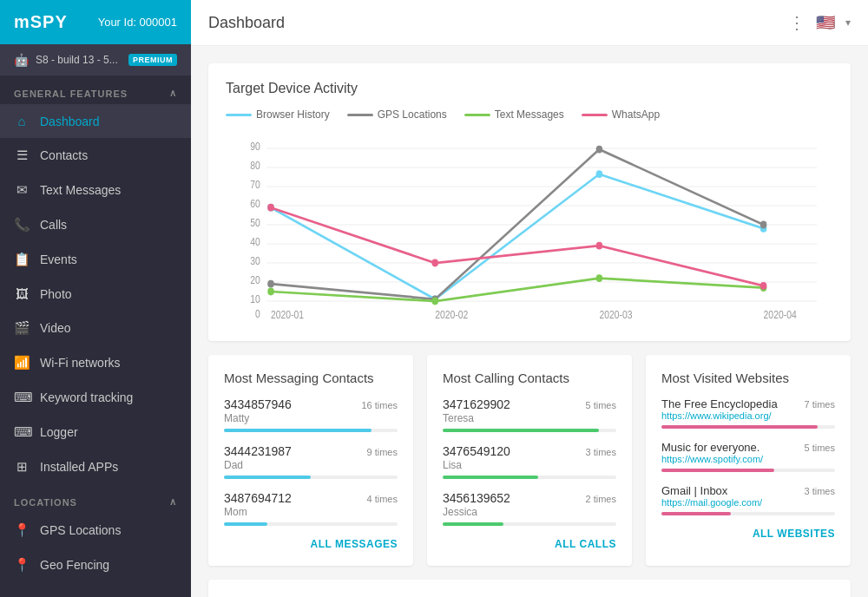 The image size is (868, 597). I want to click on website-url-0: https://www.wikipedia.org/, so click(720, 416).